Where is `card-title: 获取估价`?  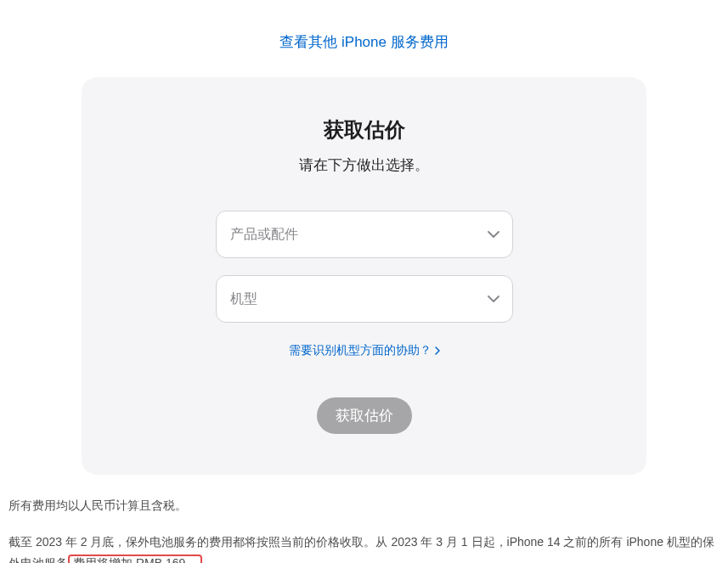 card-title: 获取估价 is located at coordinates (364, 130).